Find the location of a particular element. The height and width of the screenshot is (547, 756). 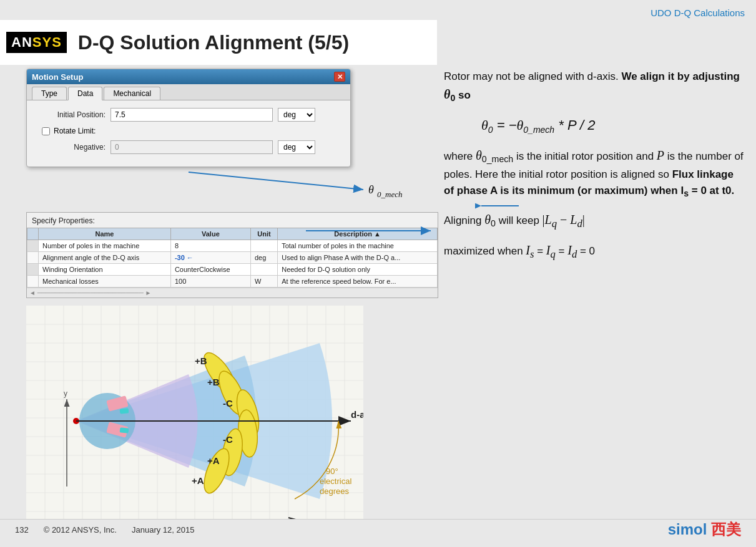

prop-desc: Needed for D-Q solution only is located at coordinates (358, 269).